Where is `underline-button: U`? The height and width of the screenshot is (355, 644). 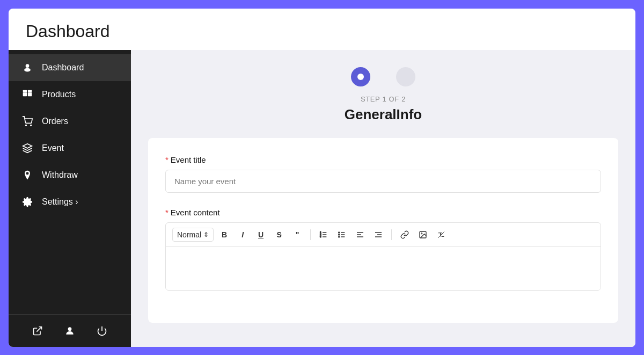
underline-button: U is located at coordinates (261, 235).